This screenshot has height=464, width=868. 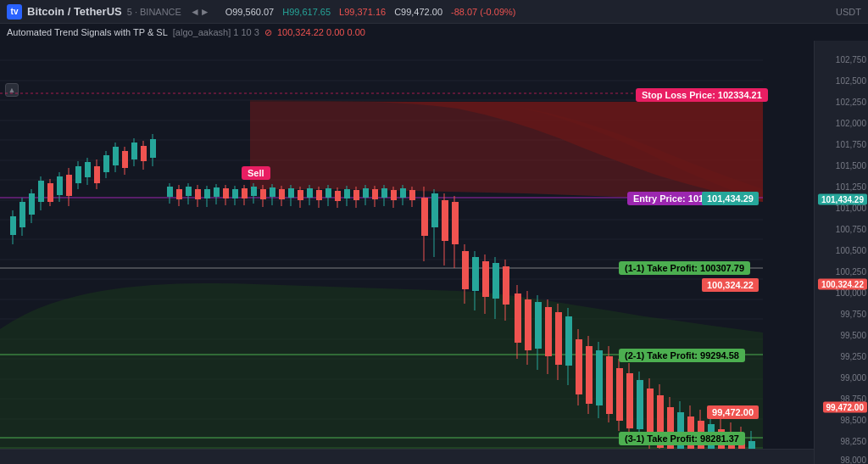 I want to click on price-tick-3: 102,250, so click(x=851, y=102).